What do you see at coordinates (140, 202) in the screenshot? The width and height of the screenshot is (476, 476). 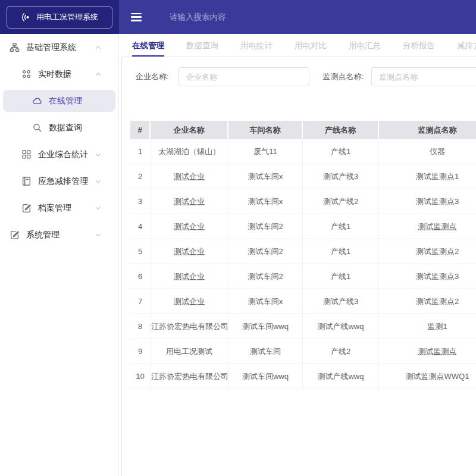 I see `cell-index: 3` at bounding box center [140, 202].